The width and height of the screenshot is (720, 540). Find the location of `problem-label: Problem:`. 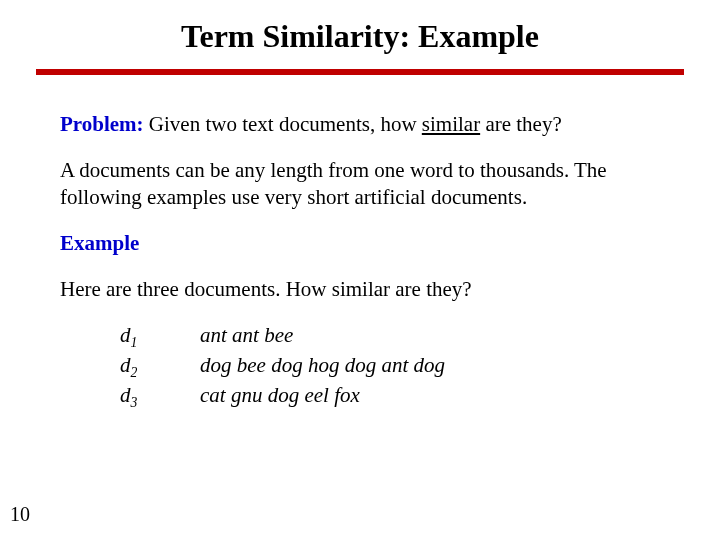

problem-label: Problem: is located at coordinates (102, 124).